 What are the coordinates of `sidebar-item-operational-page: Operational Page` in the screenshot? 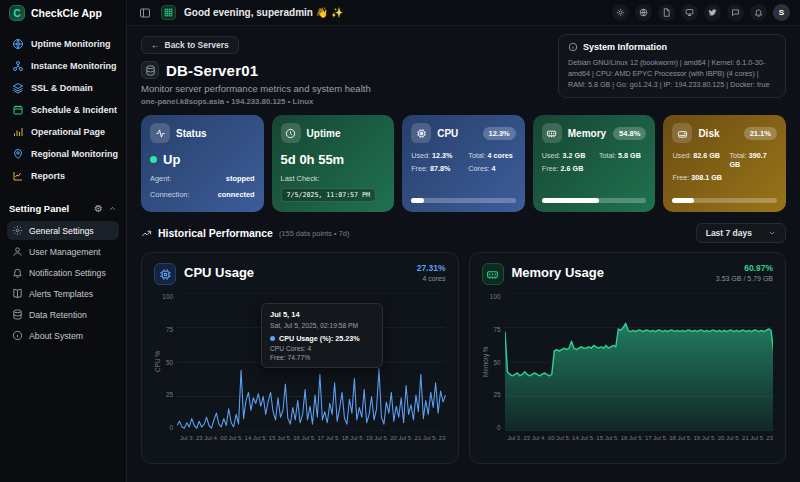 It's located at (63, 132).